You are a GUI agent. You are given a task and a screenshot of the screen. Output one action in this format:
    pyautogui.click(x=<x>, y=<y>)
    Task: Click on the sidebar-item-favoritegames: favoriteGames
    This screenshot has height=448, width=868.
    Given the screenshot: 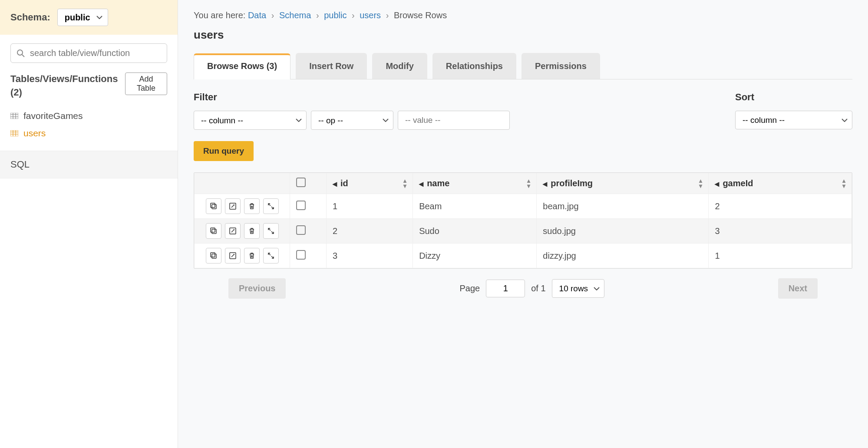 What is the action you would take?
    pyautogui.click(x=89, y=116)
    